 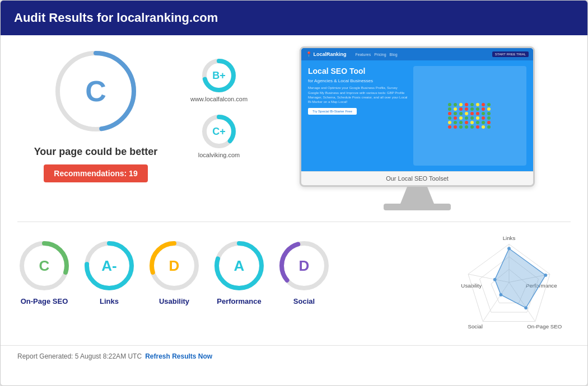 I want to click on cat-grade-performance: A, so click(x=240, y=266).